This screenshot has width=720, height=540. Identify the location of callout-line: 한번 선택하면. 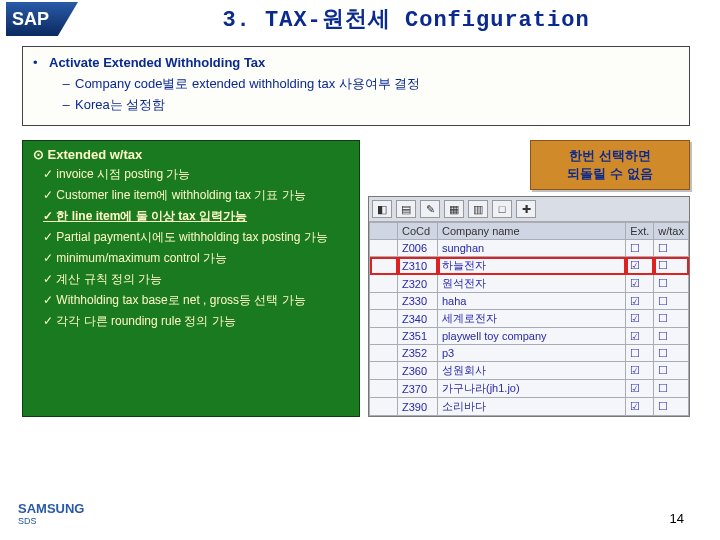
(610, 156).